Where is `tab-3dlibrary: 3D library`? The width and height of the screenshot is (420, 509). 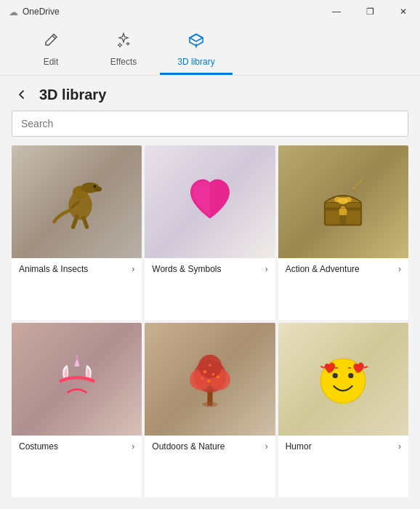
tab-3dlibrary: 3D library is located at coordinates (196, 49).